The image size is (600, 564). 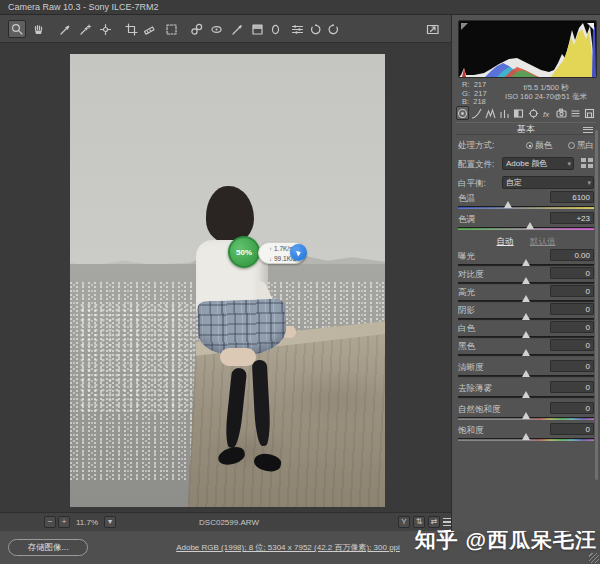 What do you see at coordinates (596, 305) in the screenshot?
I see `panel-scrollbar` at bounding box center [596, 305].